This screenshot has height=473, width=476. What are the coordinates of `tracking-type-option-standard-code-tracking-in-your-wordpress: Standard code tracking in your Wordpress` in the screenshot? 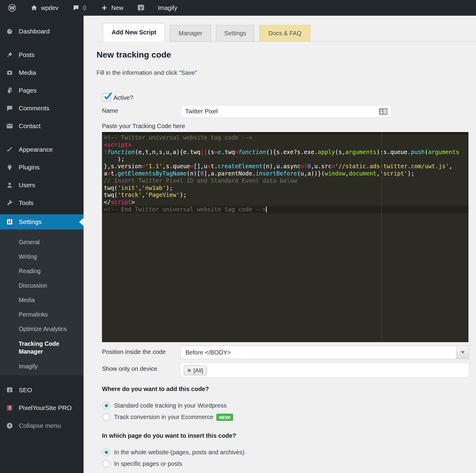 It's located at (165, 406).